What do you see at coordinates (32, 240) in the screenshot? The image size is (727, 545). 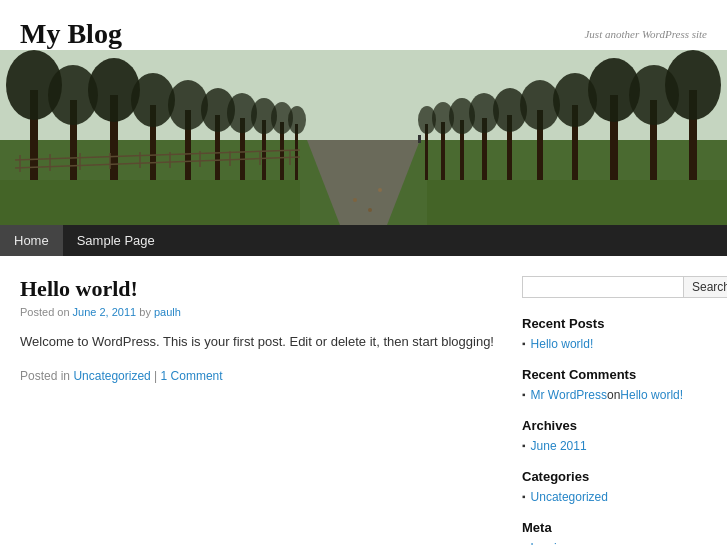 I see `nav-link-home: Home` at bounding box center [32, 240].